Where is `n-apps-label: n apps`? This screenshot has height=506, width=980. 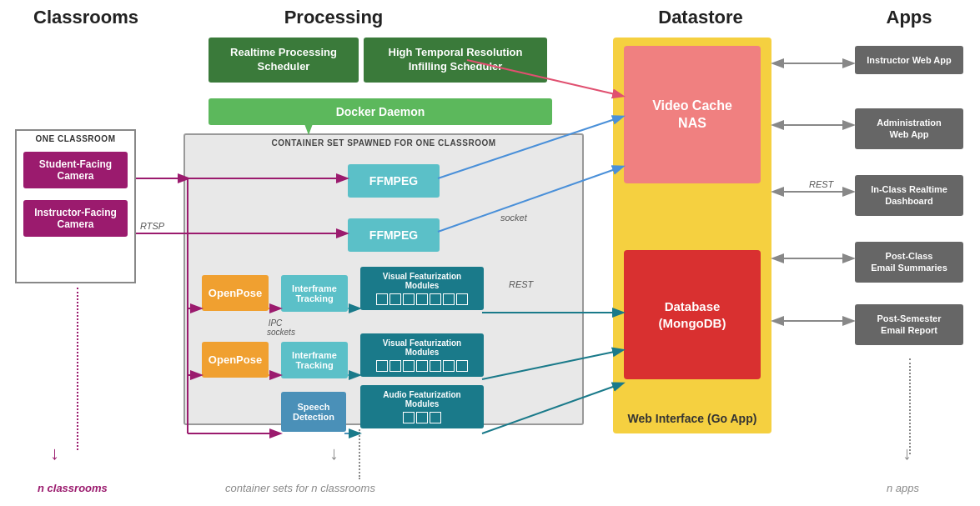
n-apps-label: n apps is located at coordinates (902, 488).